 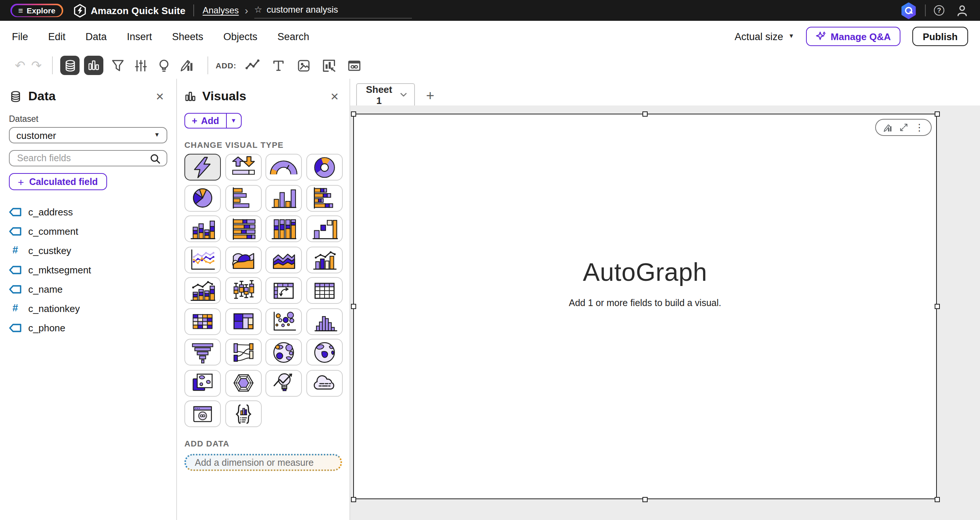 I want to click on visuals-panel-title: Visuals, so click(x=224, y=97).